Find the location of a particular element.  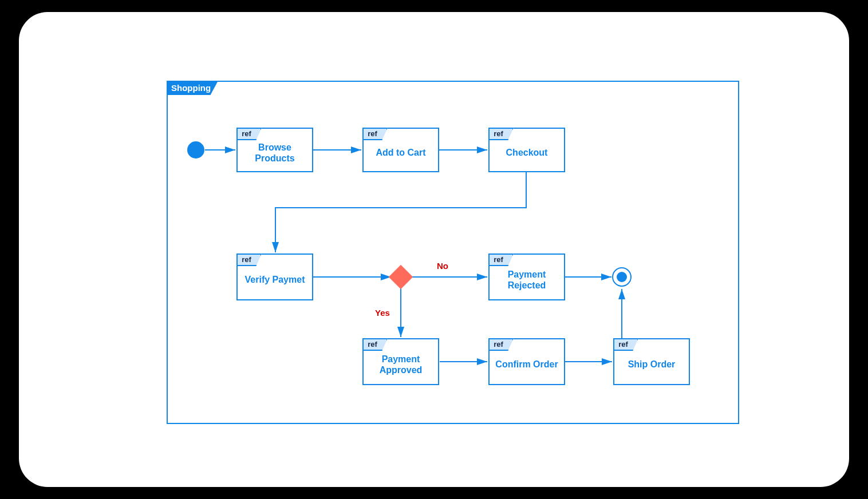

frame-title: Shopping is located at coordinates (192, 88).